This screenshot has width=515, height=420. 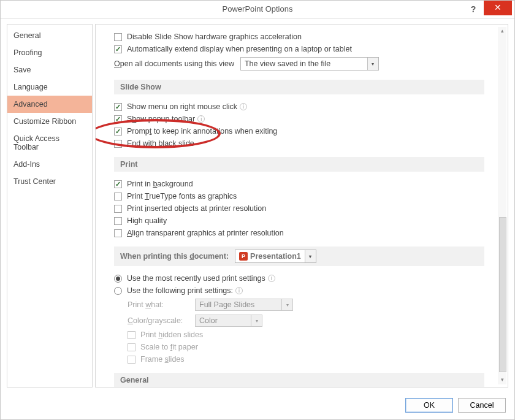 I want to click on label-print-truetype: Print TrueType fonts as graphics, so click(x=181, y=196).